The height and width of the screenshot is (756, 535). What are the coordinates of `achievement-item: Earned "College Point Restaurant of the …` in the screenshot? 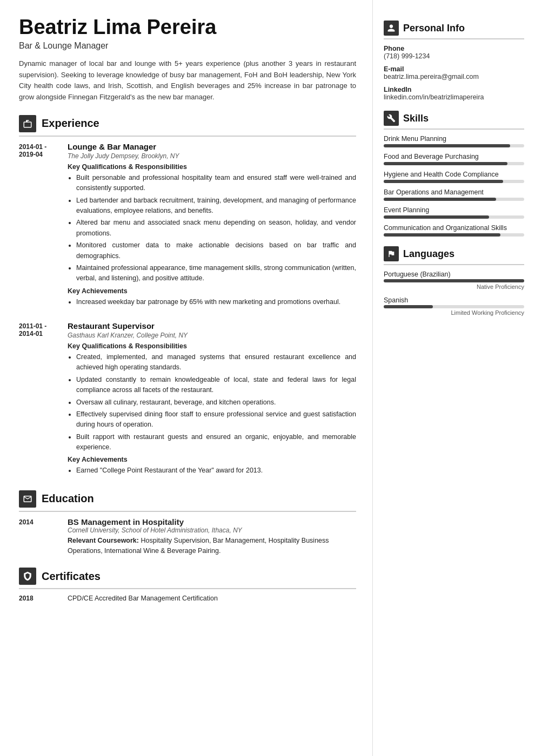 It's located at (216, 471).